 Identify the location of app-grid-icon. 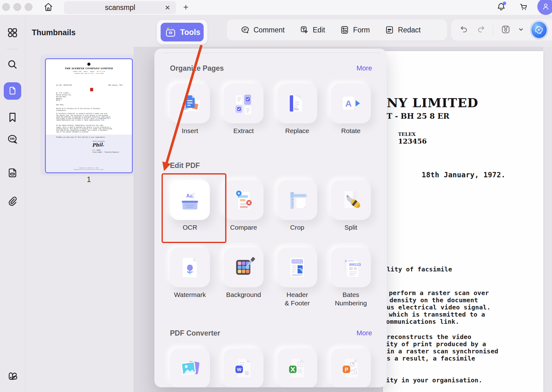
(12, 33).